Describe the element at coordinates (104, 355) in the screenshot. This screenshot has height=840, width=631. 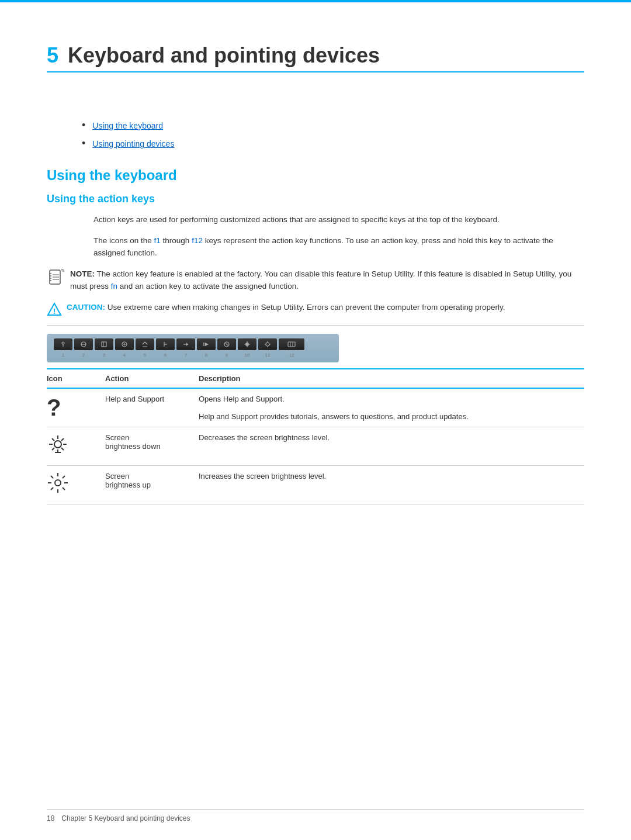
I see `key-label-3: 3` at that location.